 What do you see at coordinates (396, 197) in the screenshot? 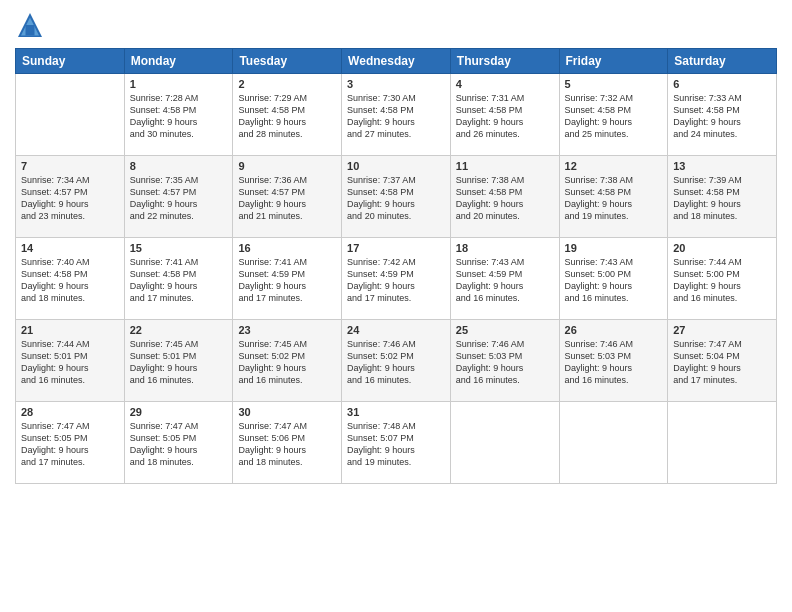
I see `calendar-day-cell: 10Sunrise: 7:37 AM Sunset: 4:58 PM Dayli…` at bounding box center [396, 197].